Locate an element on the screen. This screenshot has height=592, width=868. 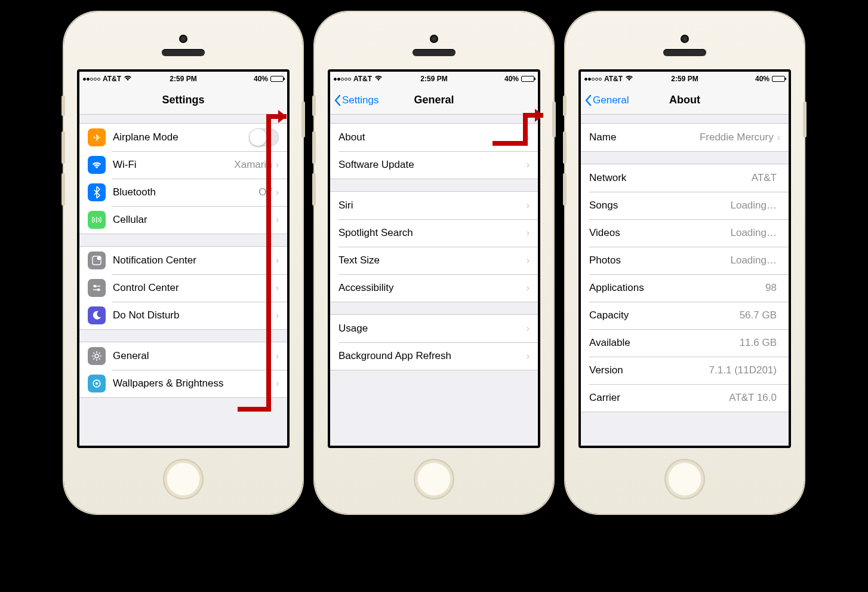
airplane-toggle is located at coordinates (264, 137).